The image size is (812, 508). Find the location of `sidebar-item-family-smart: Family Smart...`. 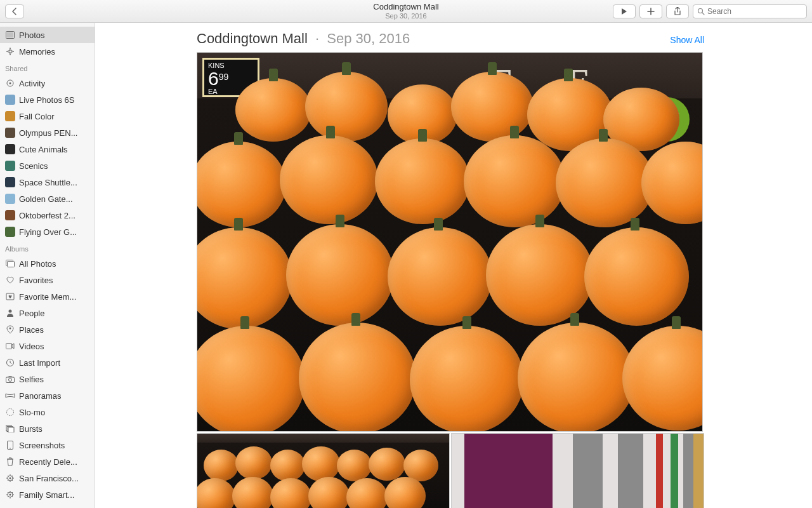

sidebar-item-family-smart: Family Smart... is located at coordinates (47, 495).